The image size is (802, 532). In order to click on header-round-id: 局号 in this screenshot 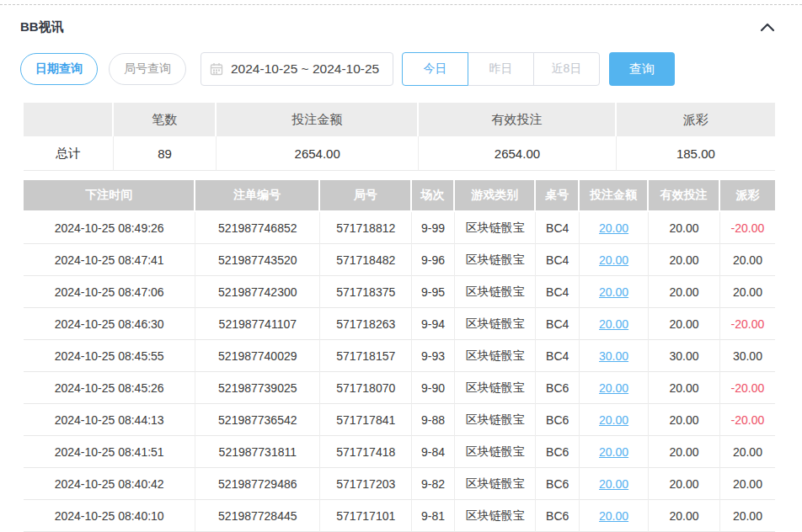, I will do `click(366, 196)`.